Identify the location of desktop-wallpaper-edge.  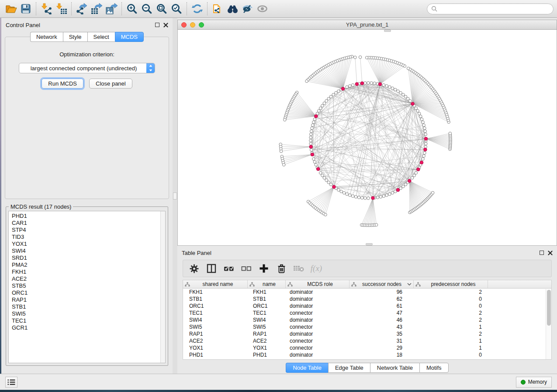
(279, 391).